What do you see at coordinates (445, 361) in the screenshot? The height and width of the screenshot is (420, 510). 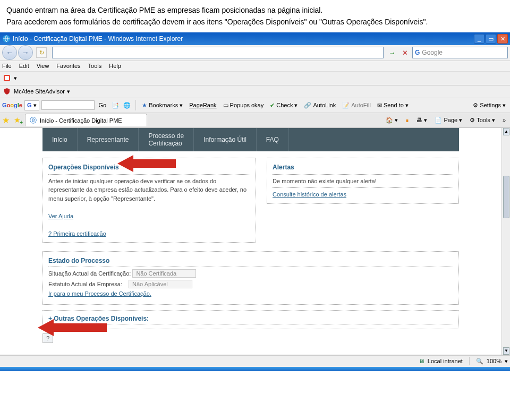 I see `security-zone: Local intranet` at bounding box center [445, 361].